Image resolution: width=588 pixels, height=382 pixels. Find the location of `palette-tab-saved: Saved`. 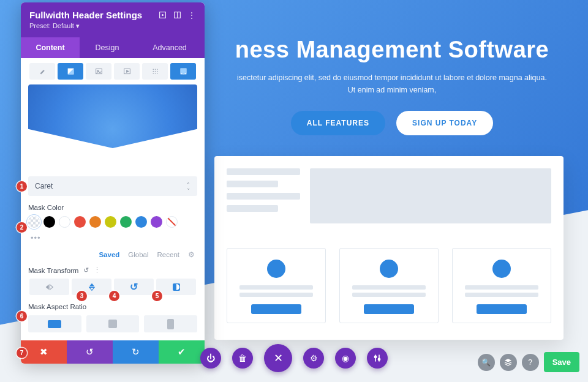

palette-tab-saved: Saved is located at coordinates (109, 255).